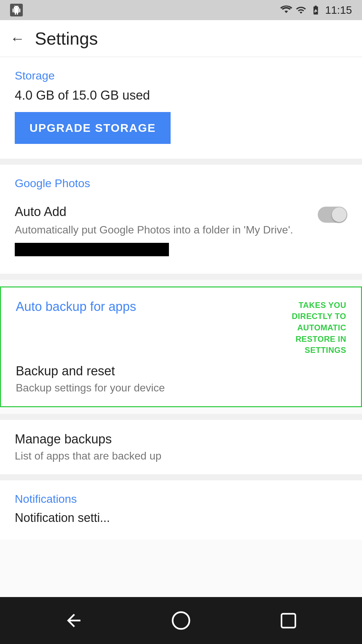  I want to click on auto-backup-header-row: Auto backup for apps TAKES YOU DIRECTLY …, so click(181, 328).